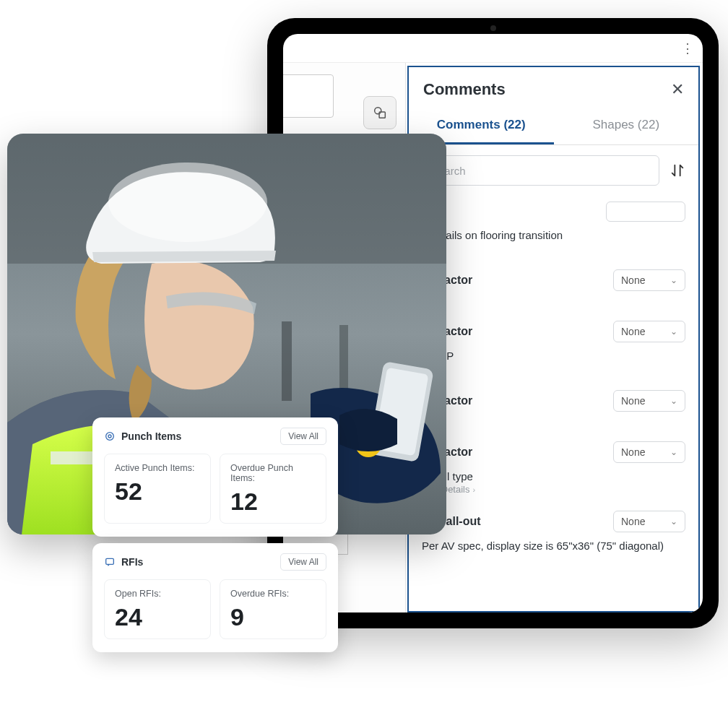 This screenshot has width=728, height=710. I want to click on dropdown-partial, so click(646, 212).